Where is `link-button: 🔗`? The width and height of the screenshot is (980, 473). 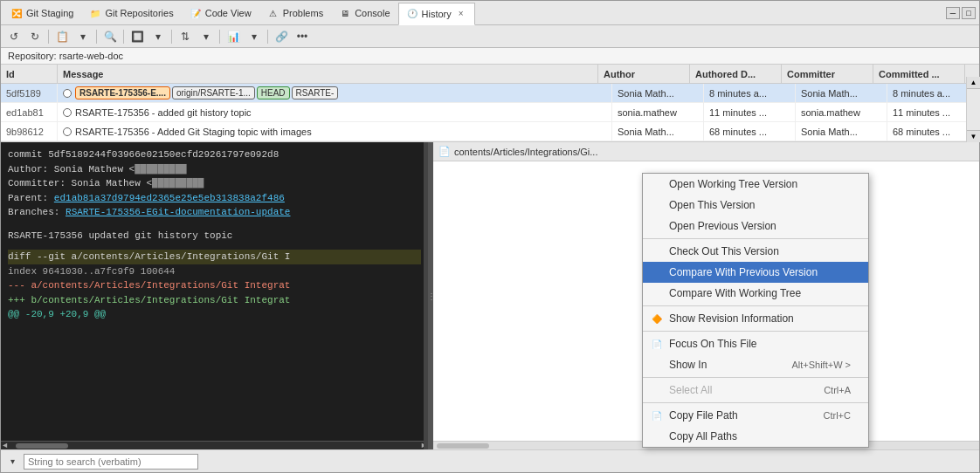
link-button: 🔗 is located at coordinates (281, 37).